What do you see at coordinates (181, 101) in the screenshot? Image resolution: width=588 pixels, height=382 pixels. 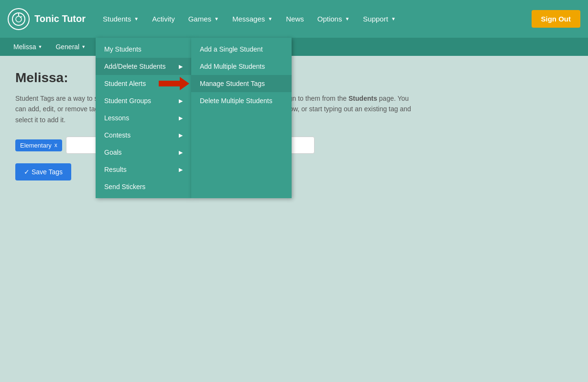 I see `student-groups-arrow: ▶` at bounding box center [181, 101].